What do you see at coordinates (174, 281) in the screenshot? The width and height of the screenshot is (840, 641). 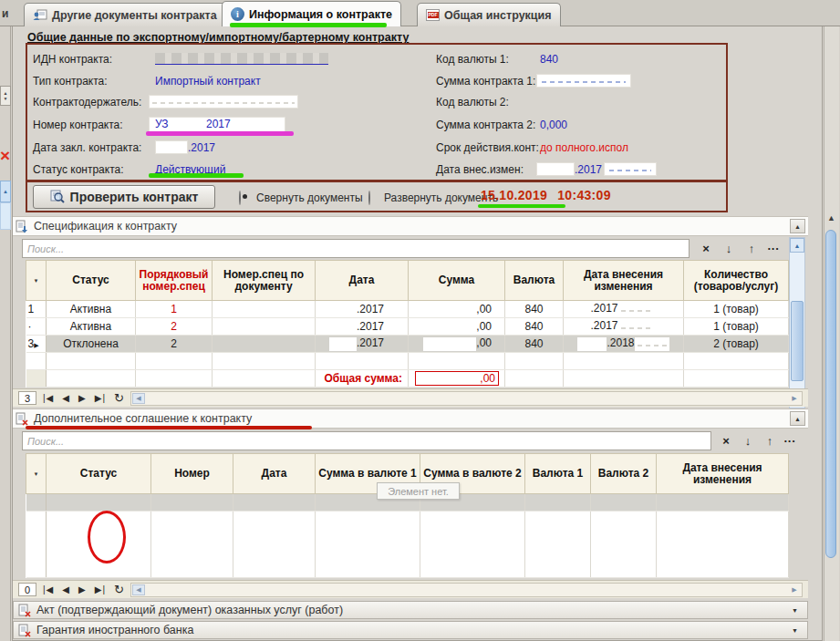 I see `column-order-number: Порядковый номер.спец` at bounding box center [174, 281].